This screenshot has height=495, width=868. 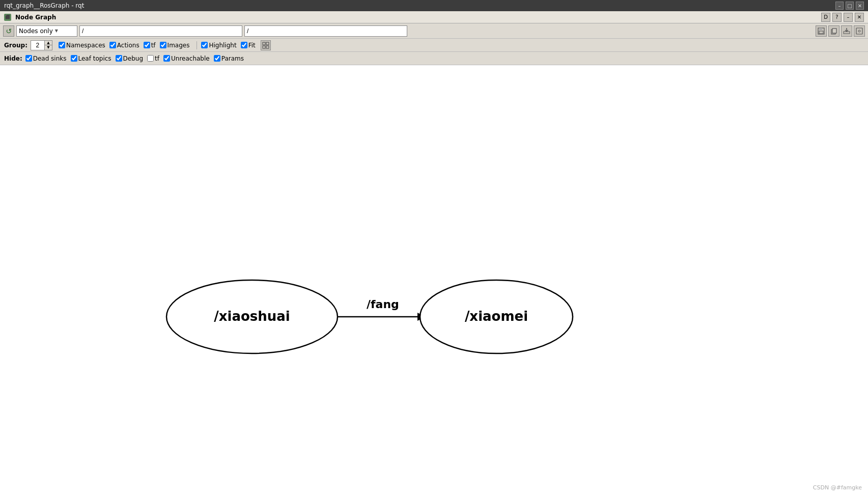 What do you see at coordinates (124, 45) in the screenshot?
I see `actions-checkbox-group: Actions` at bounding box center [124, 45].